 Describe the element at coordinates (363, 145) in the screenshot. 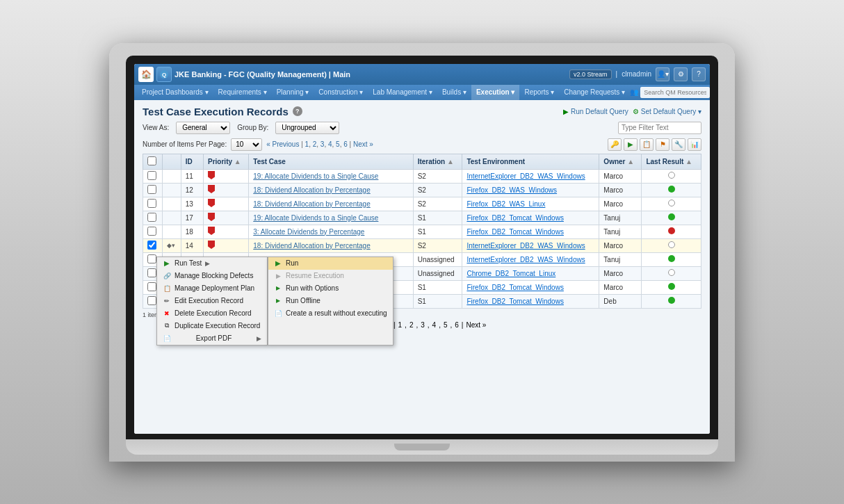

I see `next-page-link: Next »` at that location.